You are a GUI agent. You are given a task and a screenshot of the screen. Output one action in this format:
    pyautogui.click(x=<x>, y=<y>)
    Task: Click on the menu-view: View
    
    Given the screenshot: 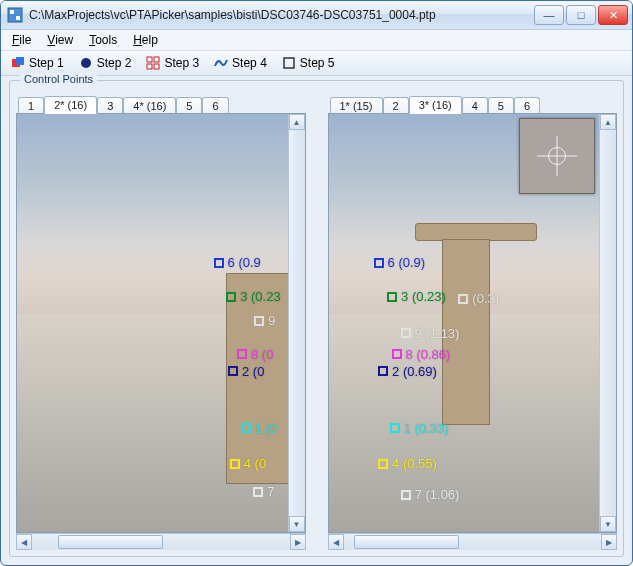 What is the action you would take?
    pyautogui.click(x=60, y=40)
    